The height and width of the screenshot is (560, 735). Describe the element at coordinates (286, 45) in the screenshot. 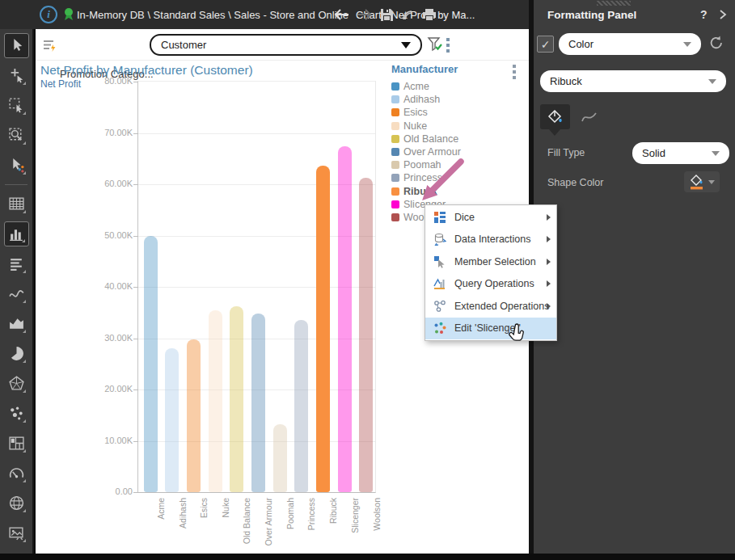

I see `customer-filter-combobox: Customer` at that location.